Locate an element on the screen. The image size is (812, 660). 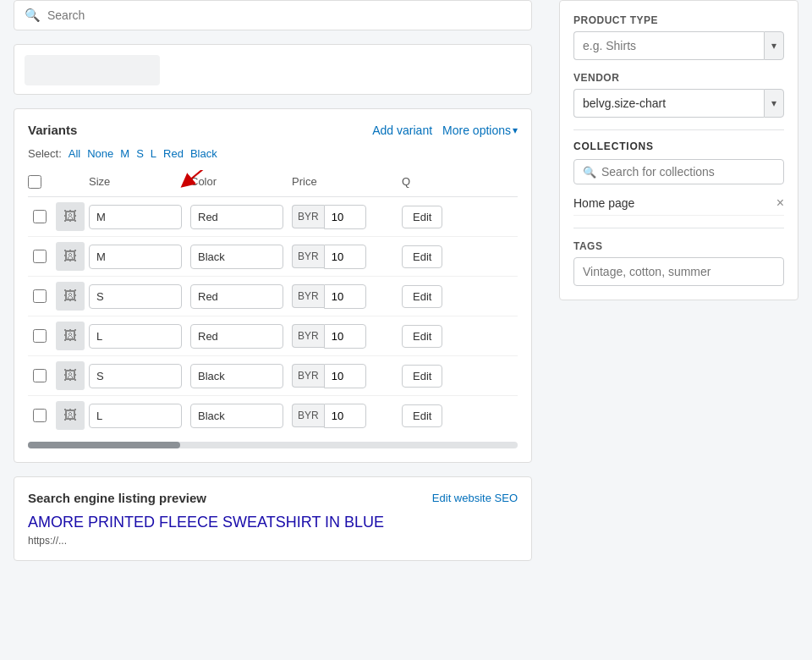
select-l: L is located at coordinates (154, 154).